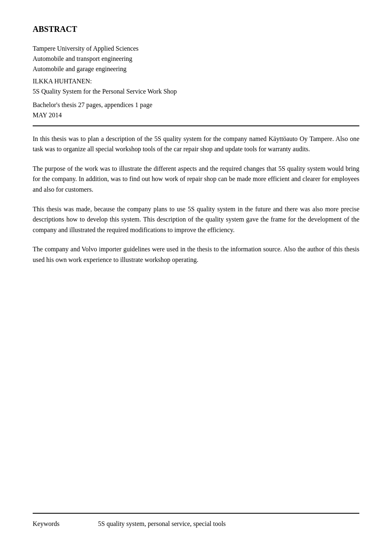 The width and height of the screenshot is (392, 548). Describe the element at coordinates (196, 82) in the screenshot. I see `author-label: ILKKA HUHTANEN:` at that location.